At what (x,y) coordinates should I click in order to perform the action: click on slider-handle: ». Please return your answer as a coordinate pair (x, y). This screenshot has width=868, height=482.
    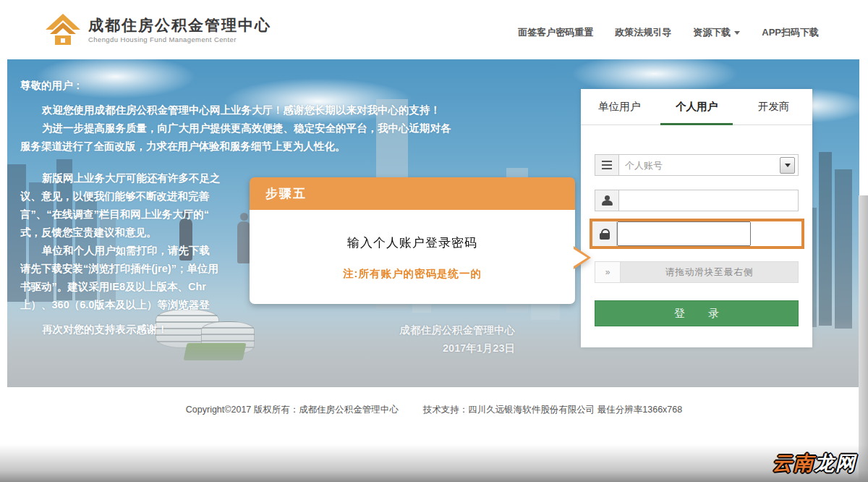
    Looking at the image, I should click on (608, 272).